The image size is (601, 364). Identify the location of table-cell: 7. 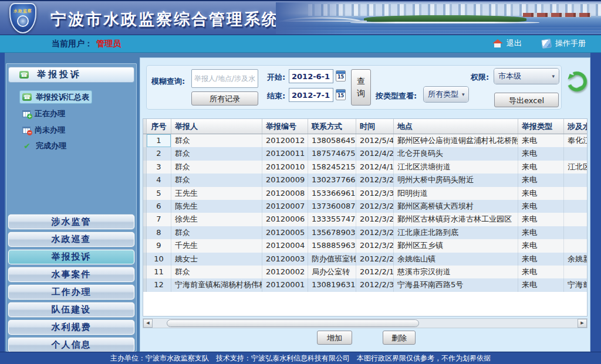
(159, 219).